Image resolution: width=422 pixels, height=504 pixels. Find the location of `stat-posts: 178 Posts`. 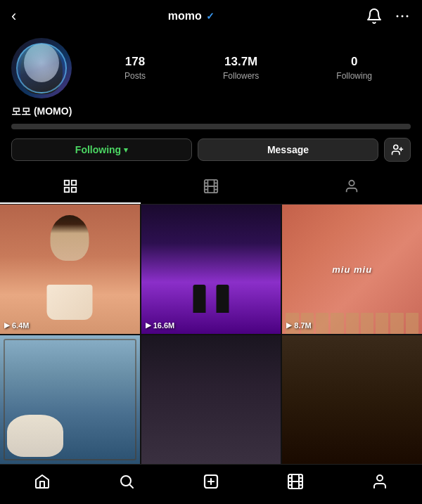

stat-posts: 178 Posts is located at coordinates (135, 68).